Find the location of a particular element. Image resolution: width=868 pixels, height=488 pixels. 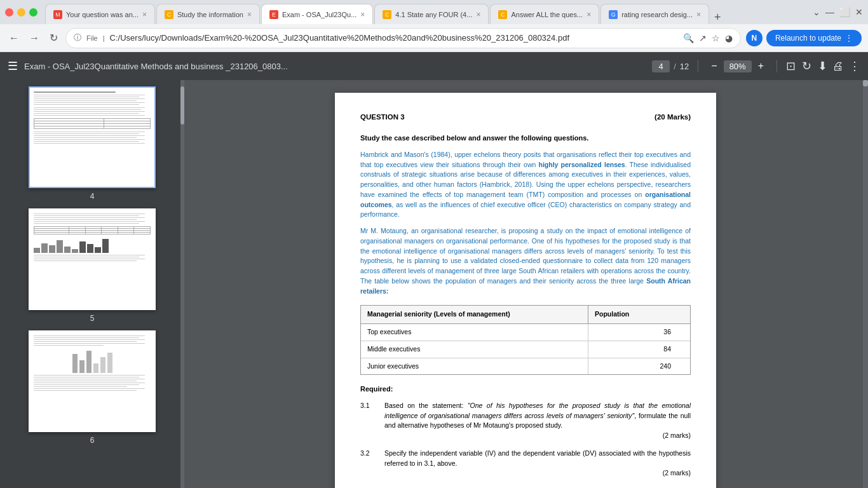

pdf-title: Exam - OSA_Jul23Quantitative Methods and… is located at coordinates (335, 66).